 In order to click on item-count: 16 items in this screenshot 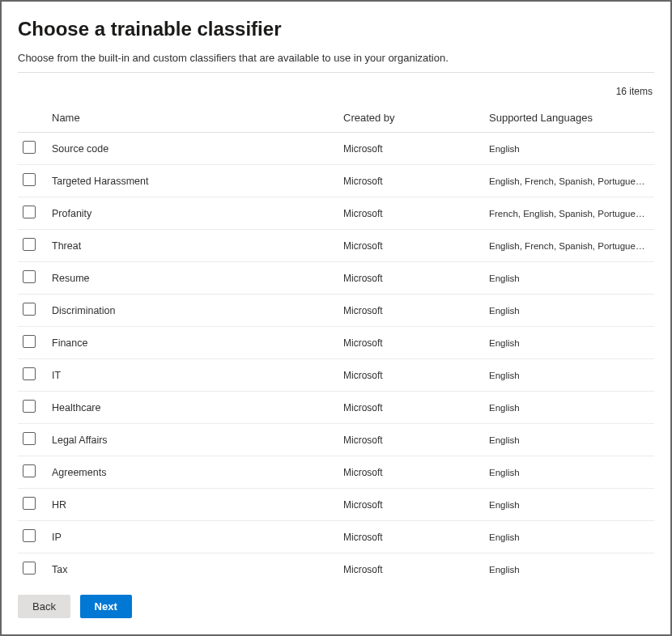, I will do `click(336, 89)`.